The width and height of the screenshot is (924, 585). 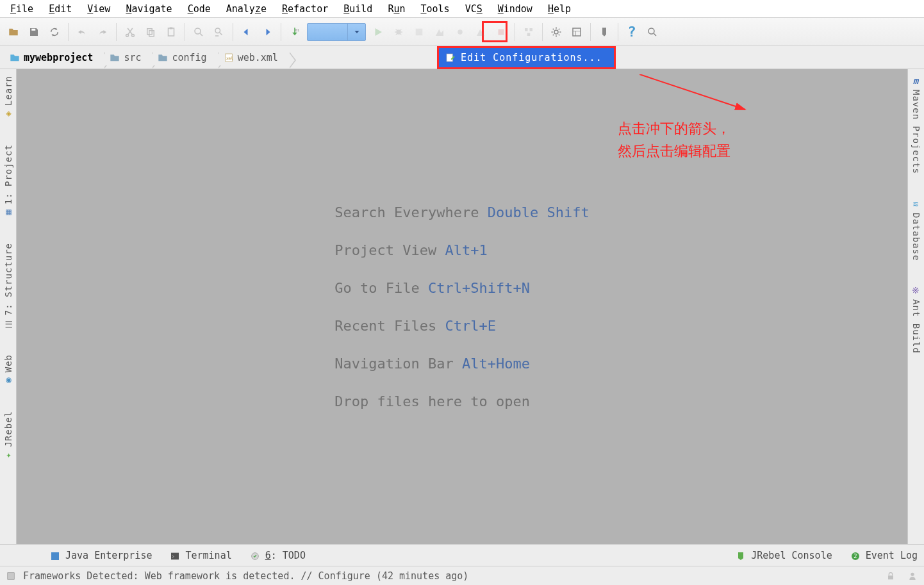 What do you see at coordinates (13, 32) in the screenshot?
I see `open-icon` at bounding box center [13, 32].